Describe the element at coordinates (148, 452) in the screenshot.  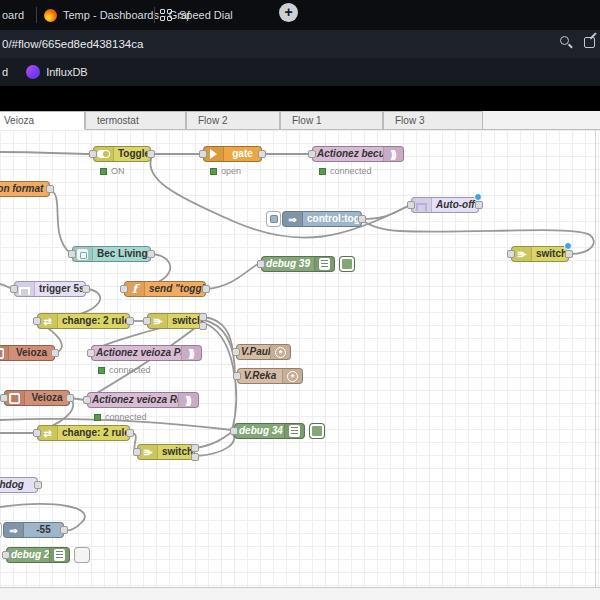
I see `switch-branch-icon: ⋔` at that location.